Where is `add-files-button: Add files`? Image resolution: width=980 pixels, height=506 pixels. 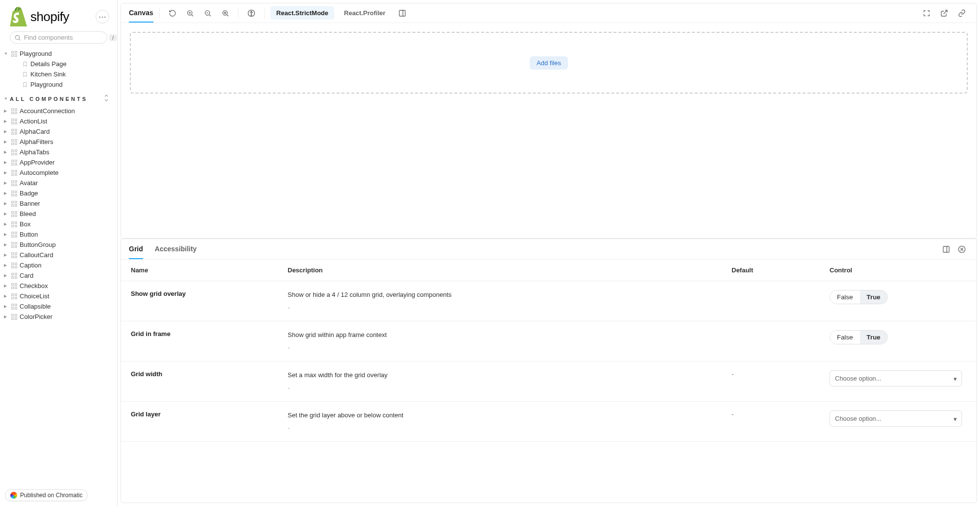
add-files-button: Add files is located at coordinates (549, 63).